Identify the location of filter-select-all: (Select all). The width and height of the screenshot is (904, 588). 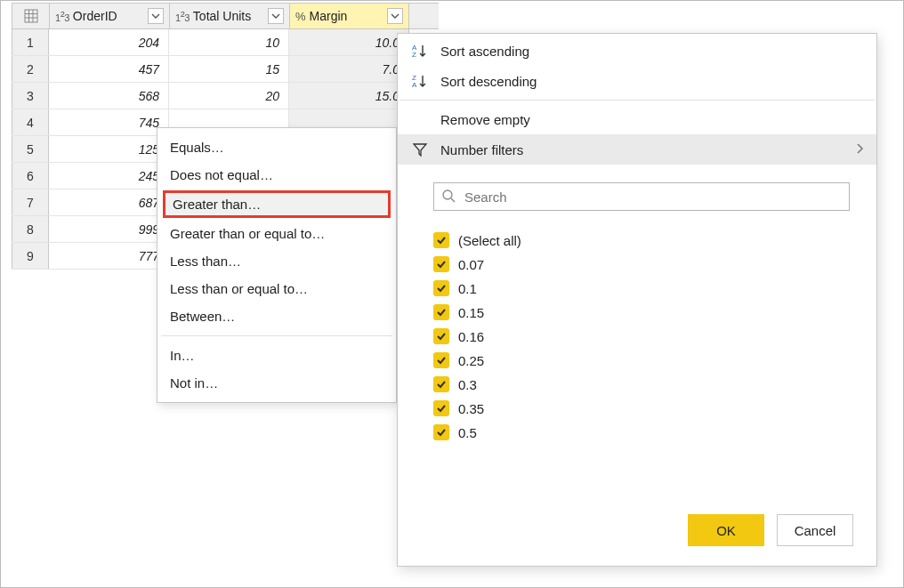
(642, 240).